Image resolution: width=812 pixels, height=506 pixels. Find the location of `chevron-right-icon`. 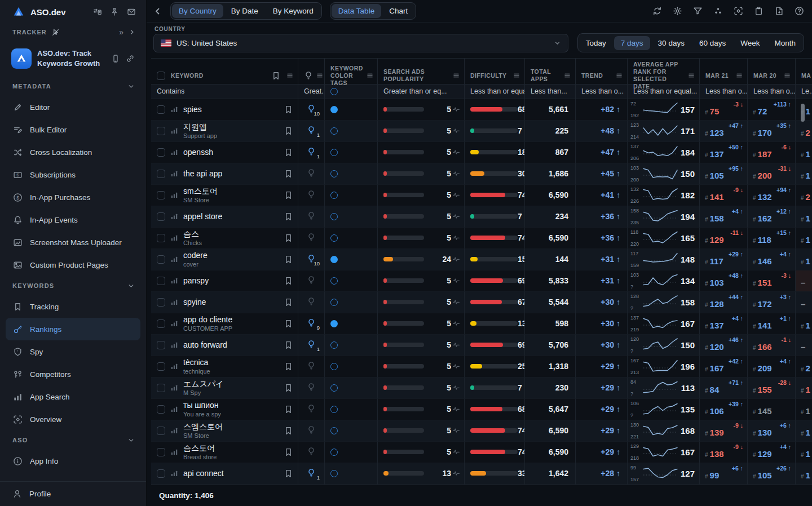

chevron-right-icon is located at coordinates (132, 32).